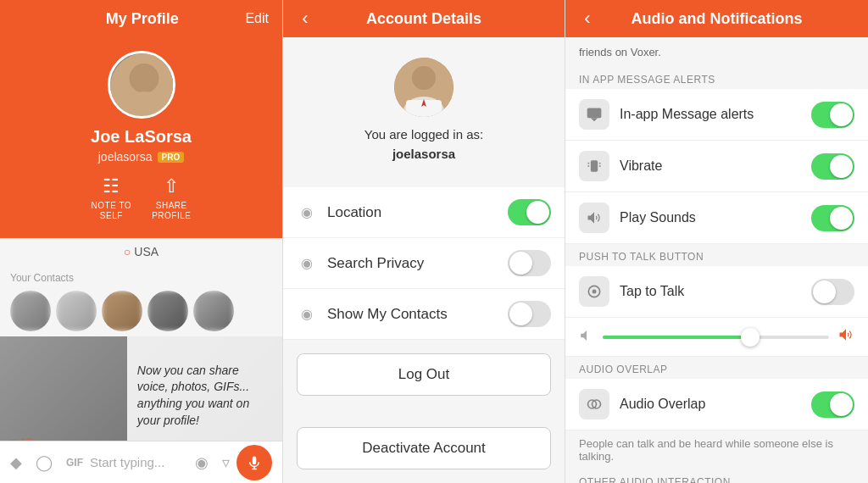 This screenshot has width=868, height=483. I want to click on search-privacy-row: ◉ Search Privacy, so click(424, 264).